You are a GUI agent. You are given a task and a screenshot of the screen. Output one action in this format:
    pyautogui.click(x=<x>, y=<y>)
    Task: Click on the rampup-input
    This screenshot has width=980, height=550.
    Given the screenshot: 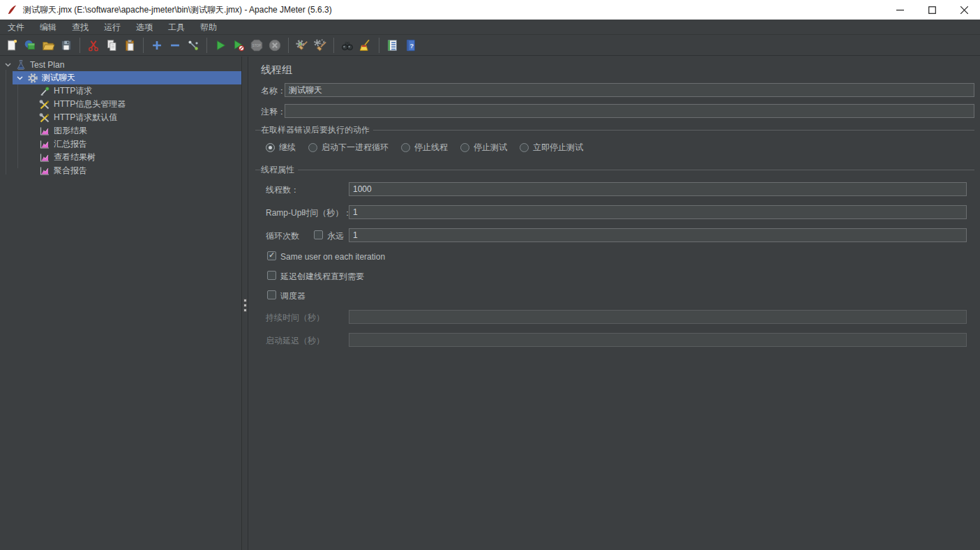 What is the action you would take?
    pyautogui.click(x=658, y=212)
    